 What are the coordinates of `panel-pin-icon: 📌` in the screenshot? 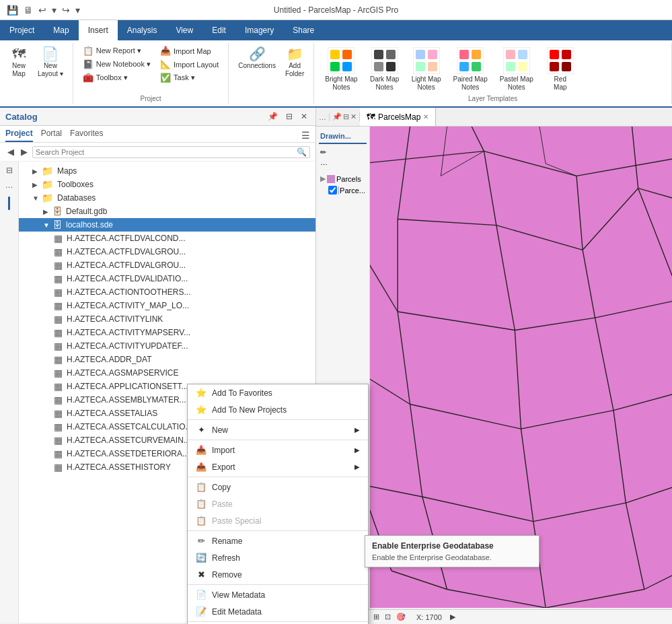 It's located at (337, 117).